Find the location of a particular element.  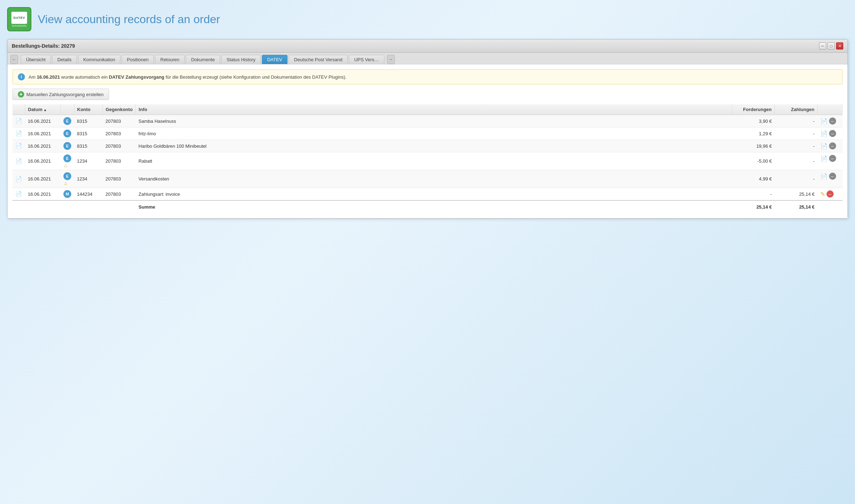

col-header-info: Info is located at coordinates (434, 110).